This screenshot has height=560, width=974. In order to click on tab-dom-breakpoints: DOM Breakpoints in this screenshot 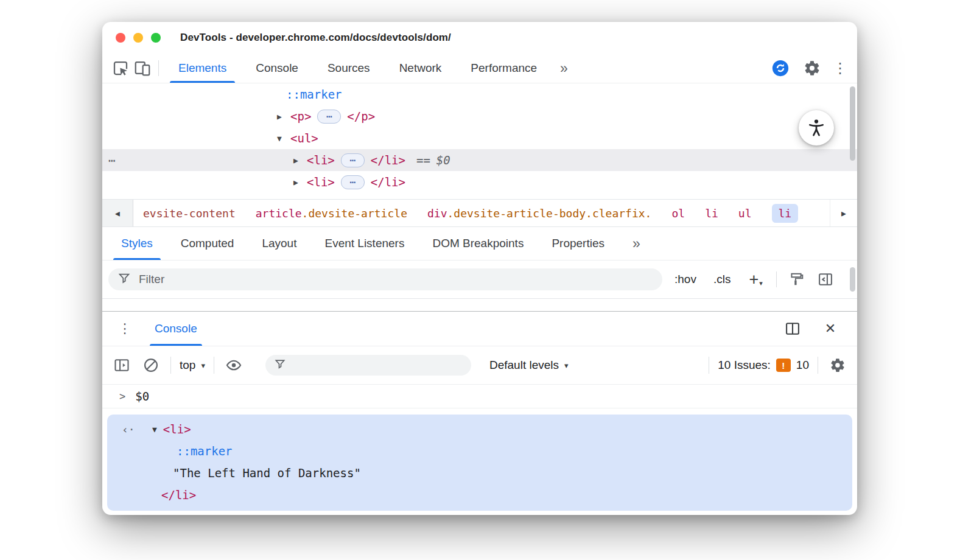, I will do `click(478, 243)`.